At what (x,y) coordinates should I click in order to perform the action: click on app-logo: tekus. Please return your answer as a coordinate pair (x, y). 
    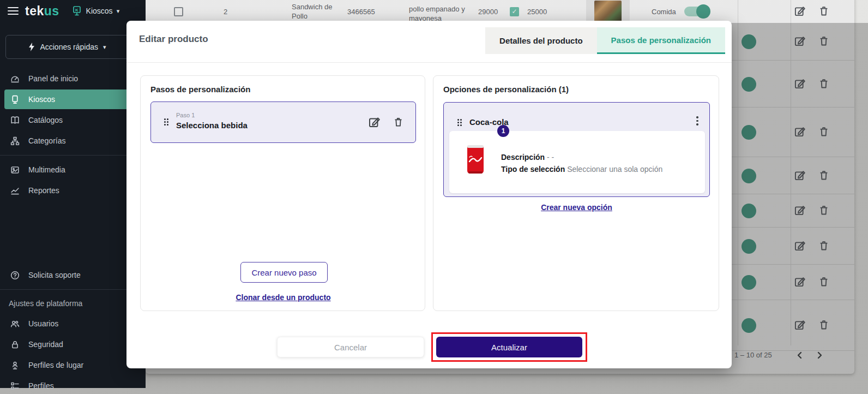
    Looking at the image, I should click on (43, 11).